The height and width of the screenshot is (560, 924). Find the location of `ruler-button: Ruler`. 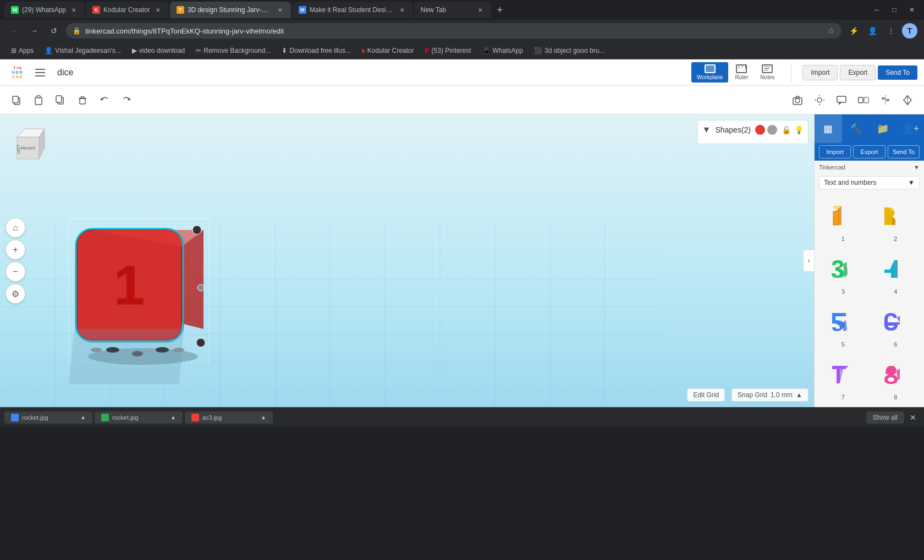

ruler-button: Ruler is located at coordinates (741, 73).